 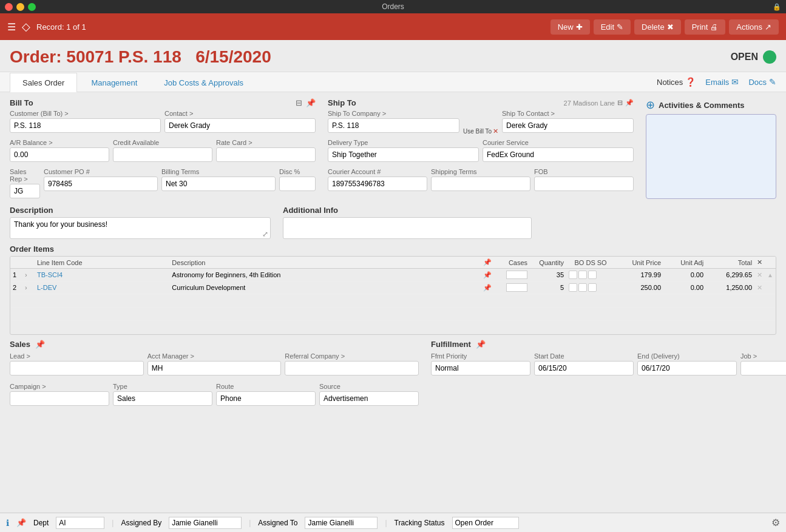 What do you see at coordinates (85, 113) in the screenshot?
I see `customer-label: Customer (Bill To) >` at bounding box center [85, 113].